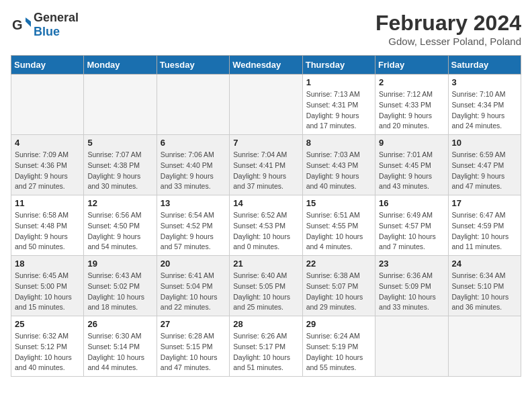  Describe the element at coordinates (484, 286) in the screenshot. I see `calendar-cell: 24Sunrise: 6:34 AM Sunset: 5:10 PM Dayli…` at that location.